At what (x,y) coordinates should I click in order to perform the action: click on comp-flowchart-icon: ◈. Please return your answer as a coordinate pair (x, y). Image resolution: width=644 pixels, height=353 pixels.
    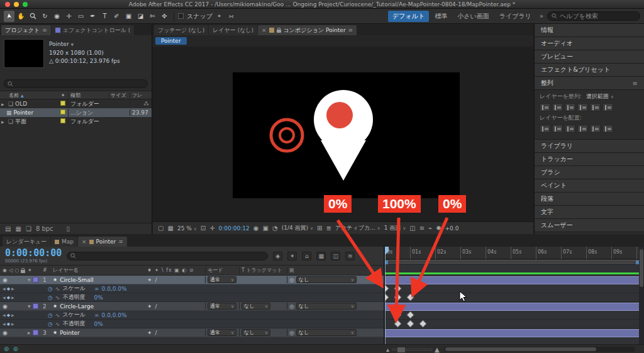
    Looking at the image, I should click on (278, 256).